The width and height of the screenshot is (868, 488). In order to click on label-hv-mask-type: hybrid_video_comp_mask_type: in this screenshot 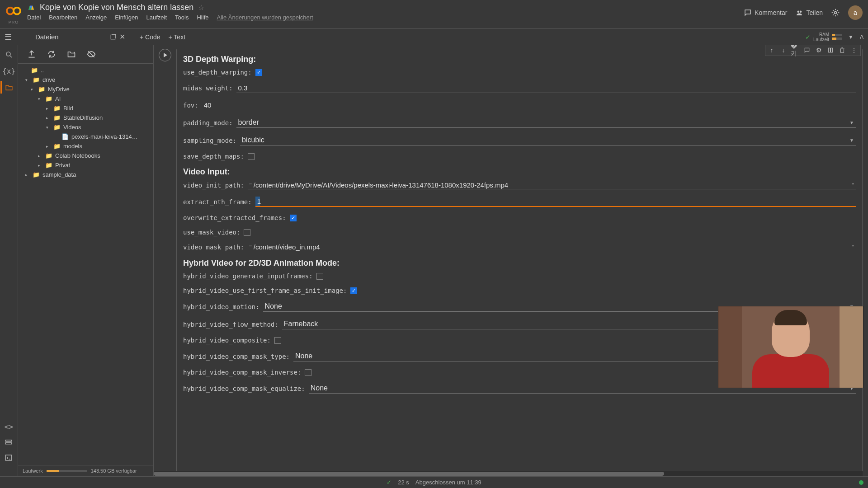, I will do `click(236, 357)`.